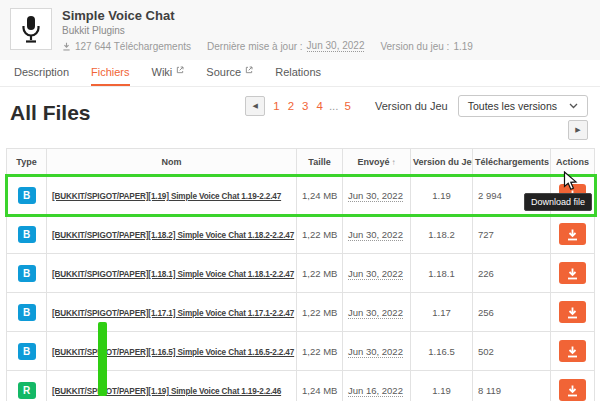 The height and width of the screenshot is (401, 600). Describe the element at coordinates (300, 30) in the screenshot. I see `project-header: Simple Voice Chat Bukkit Plugins 127 644…` at that location.